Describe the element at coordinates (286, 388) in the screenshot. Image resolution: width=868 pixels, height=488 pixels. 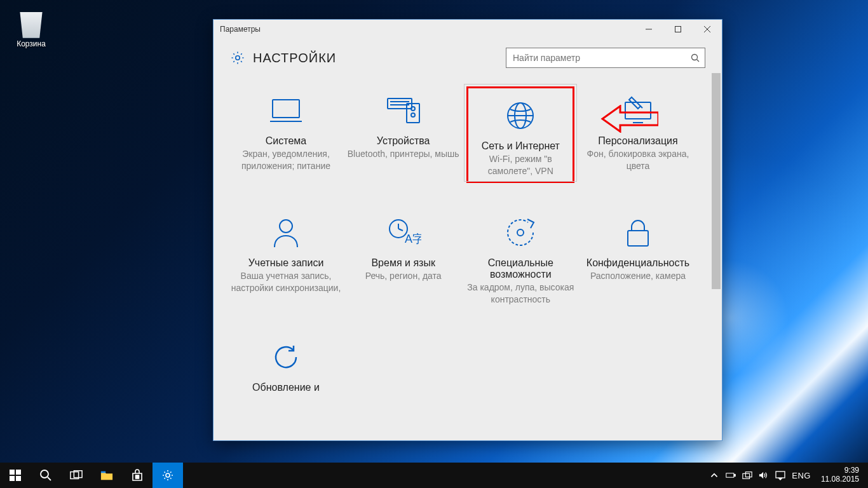
I see `tile-title: Обновление и` at that location.